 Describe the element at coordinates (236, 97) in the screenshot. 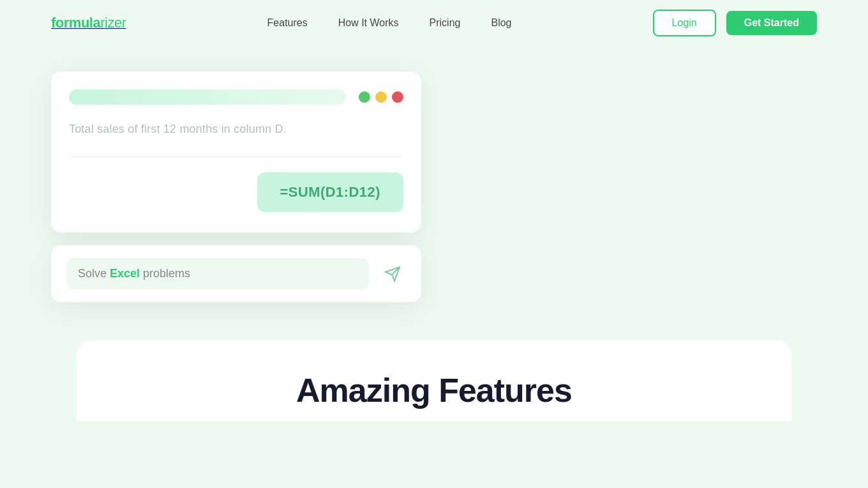

I see `window-controls` at that location.